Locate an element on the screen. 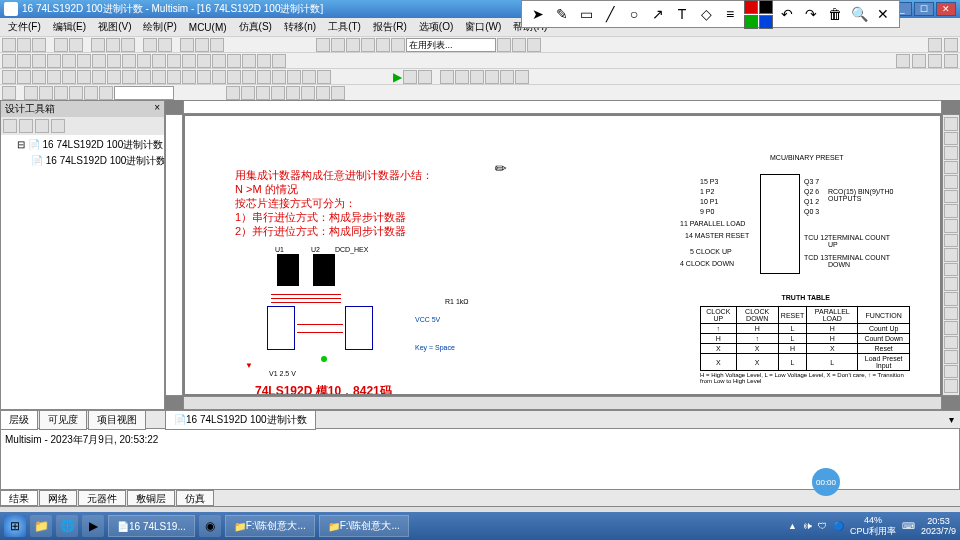  basic-button is located at coordinates (24, 61).